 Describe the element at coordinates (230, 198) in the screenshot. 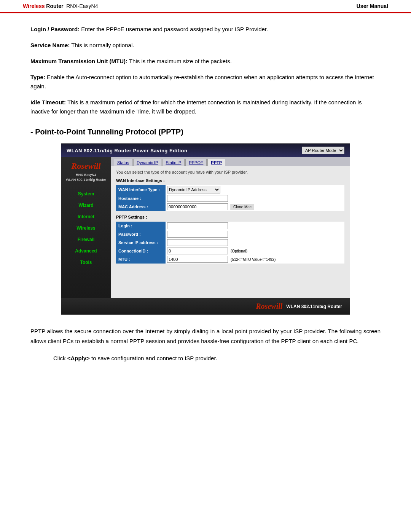

I see `table-row: Hostname :` at that location.